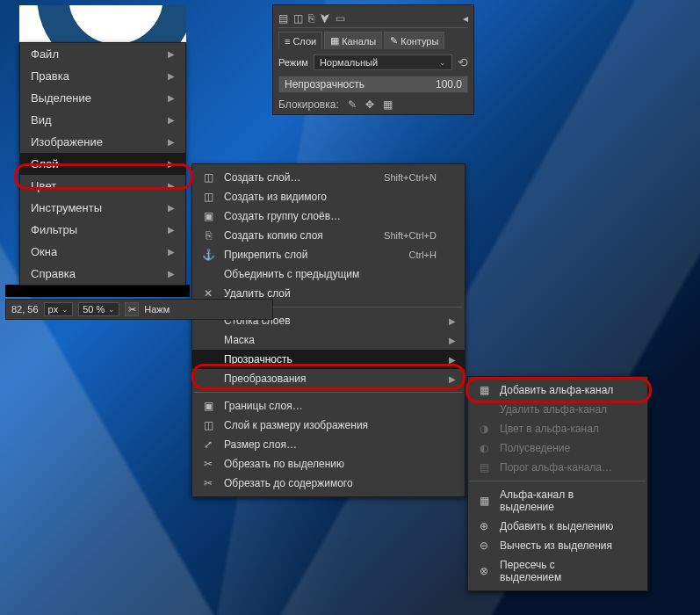 Image resolution: width=700 pixels, height=615 pixels. I want to click on lock-position-icon: ✥, so click(370, 105).